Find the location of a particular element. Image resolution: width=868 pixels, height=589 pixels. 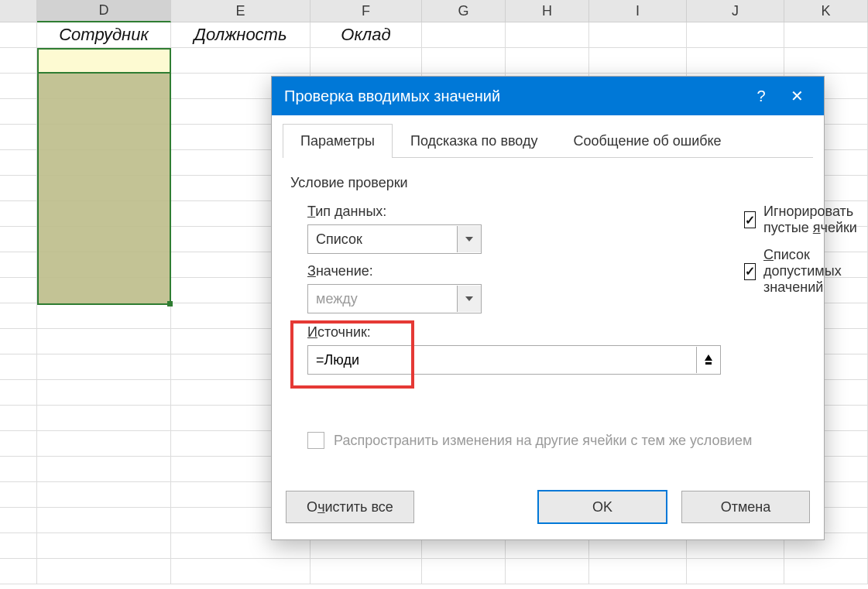

value-label: Значение: is located at coordinates (514, 271).